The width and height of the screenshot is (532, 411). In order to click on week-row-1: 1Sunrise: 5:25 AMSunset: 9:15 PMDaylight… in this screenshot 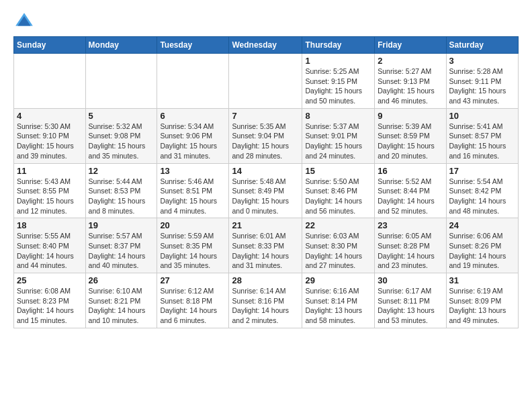, I will do `click(266, 81)`.